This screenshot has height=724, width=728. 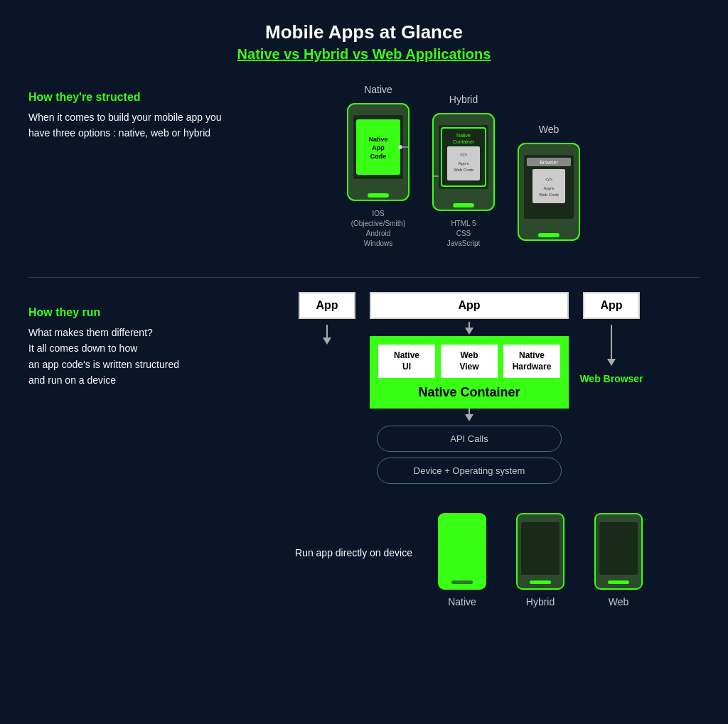 I want to click on native-phone-label: Native, so click(x=378, y=90).